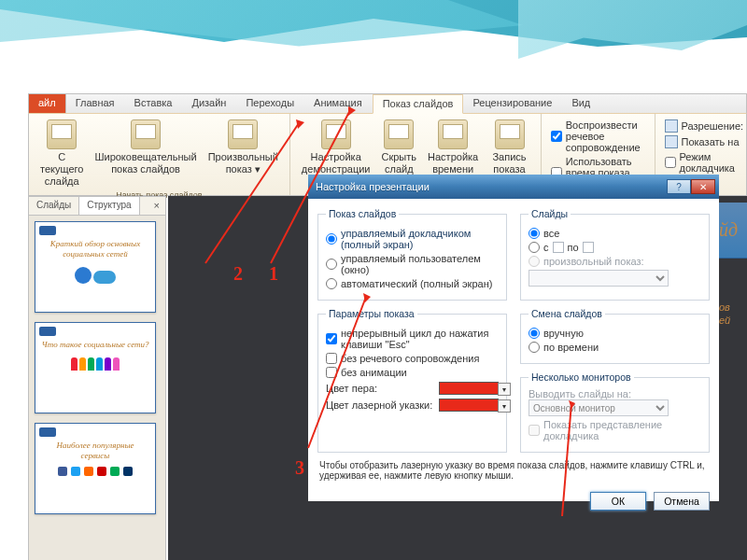  Describe the element at coordinates (97, 388) in the screenshot. I see `thumbnails: Краткий обзор основных социальных сетей …` at that location.